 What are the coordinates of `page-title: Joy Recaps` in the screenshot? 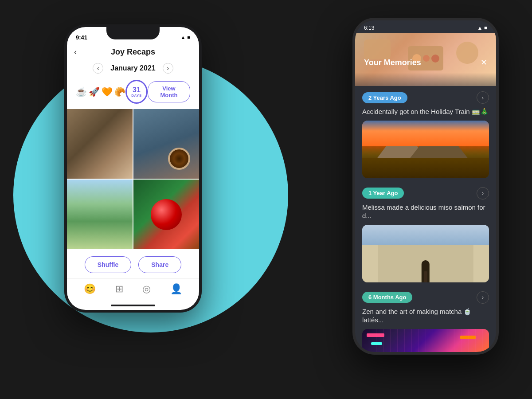 It's located at (133, 52).